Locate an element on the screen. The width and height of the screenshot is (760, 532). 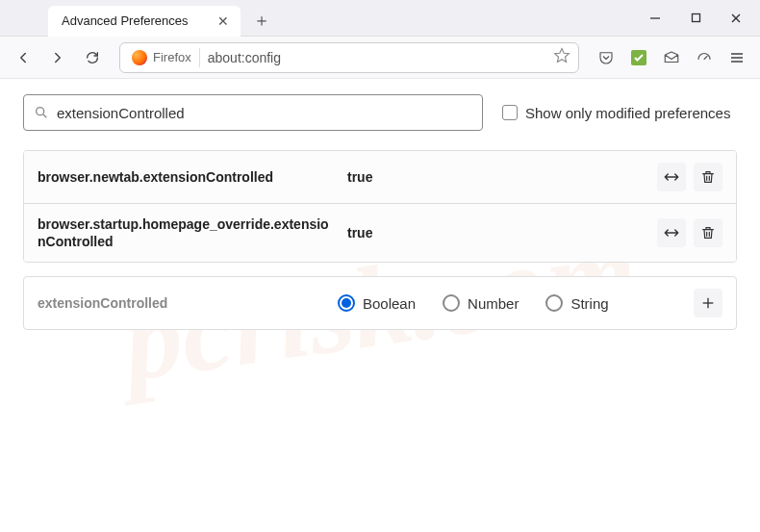
reload-button is located at coordinates (92, 58).